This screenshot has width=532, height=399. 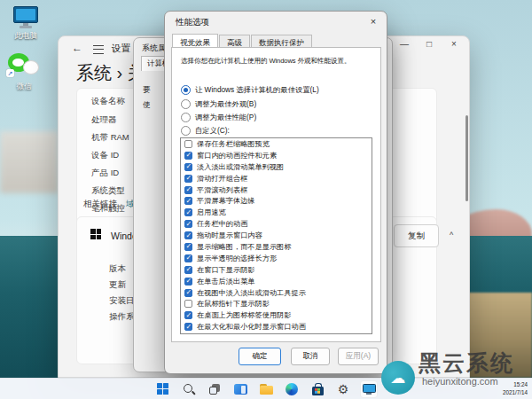 I want to click on radio-best-performance: 调整为最佳性能(P), so click(x=218, y=117).